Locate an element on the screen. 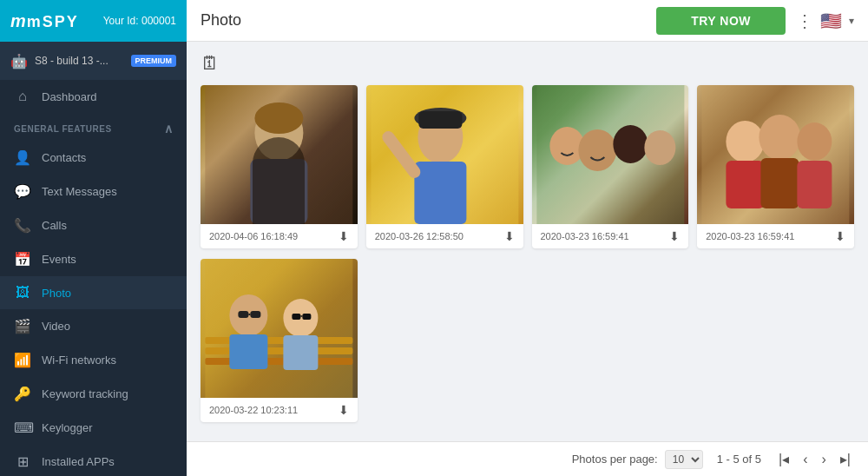  app-name-text: mSPY is located at coordinates (53, 22).